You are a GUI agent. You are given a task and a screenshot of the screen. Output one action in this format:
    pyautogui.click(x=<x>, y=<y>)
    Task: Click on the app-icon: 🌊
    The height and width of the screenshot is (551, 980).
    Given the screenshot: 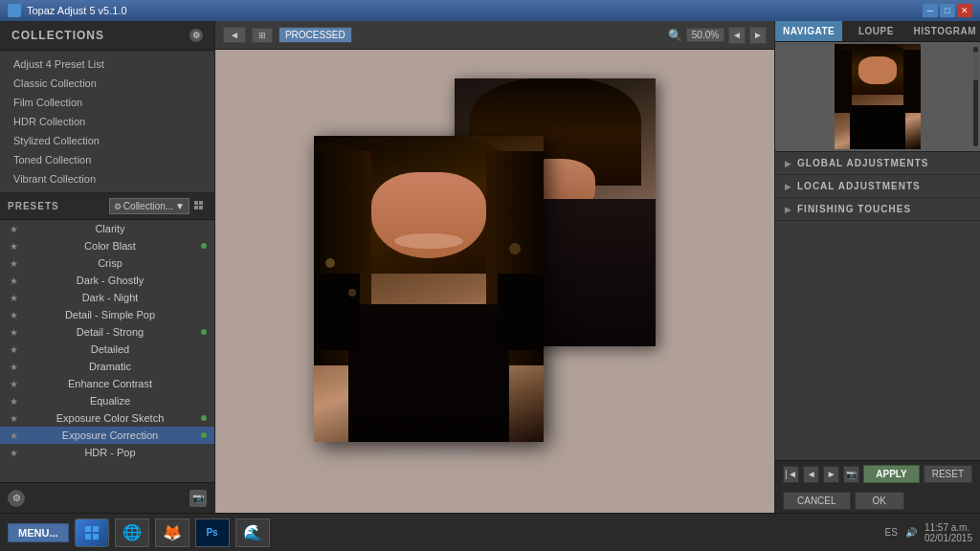 What is the action you would take?
    pyautogui.click(x=253, y=533)
    